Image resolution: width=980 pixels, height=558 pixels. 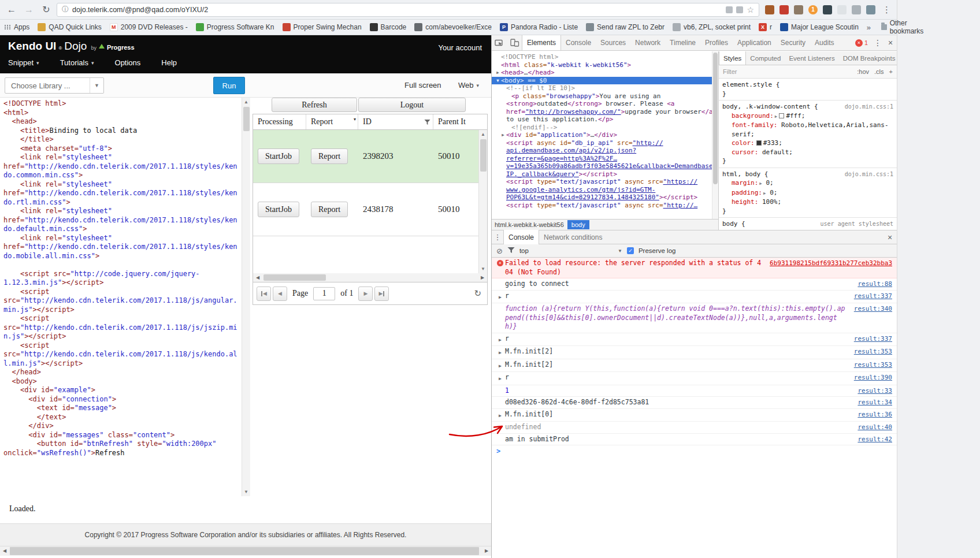 I want to click on console-prompt: >, so click(x=695, y=452).